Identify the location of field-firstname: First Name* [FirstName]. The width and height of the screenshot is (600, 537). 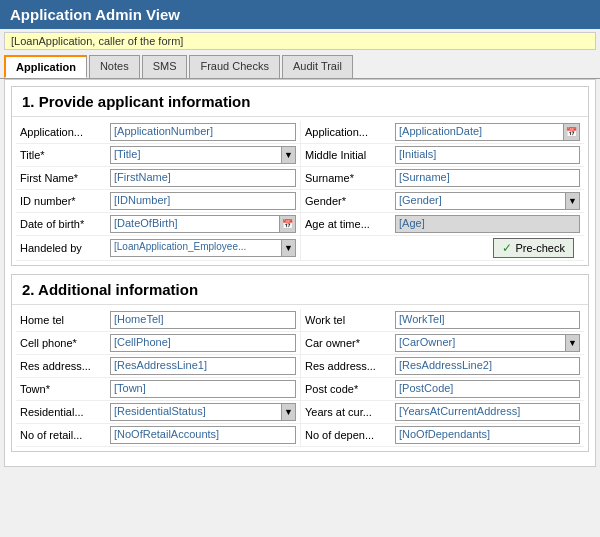
(158, 178).